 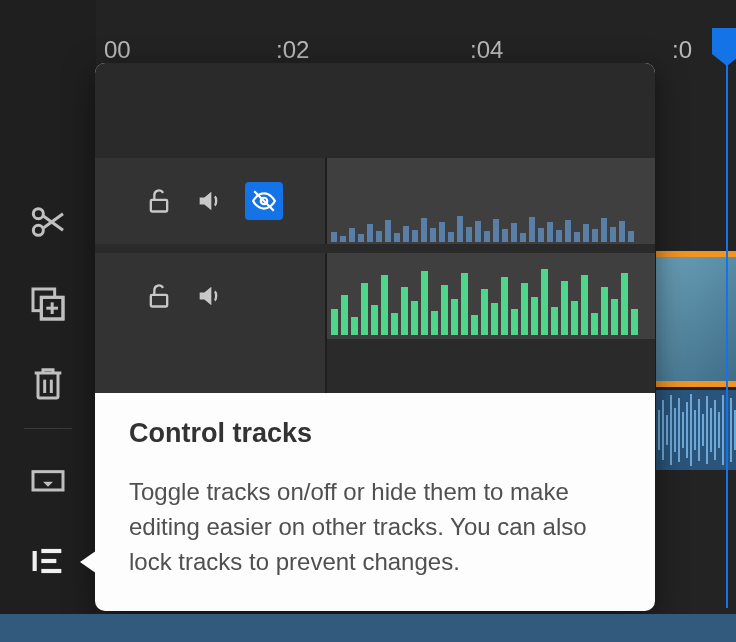 What do you see at coordinates (368, 628) in the screenshot?
I see `bottom-strip` at bounding box center [368, 628].